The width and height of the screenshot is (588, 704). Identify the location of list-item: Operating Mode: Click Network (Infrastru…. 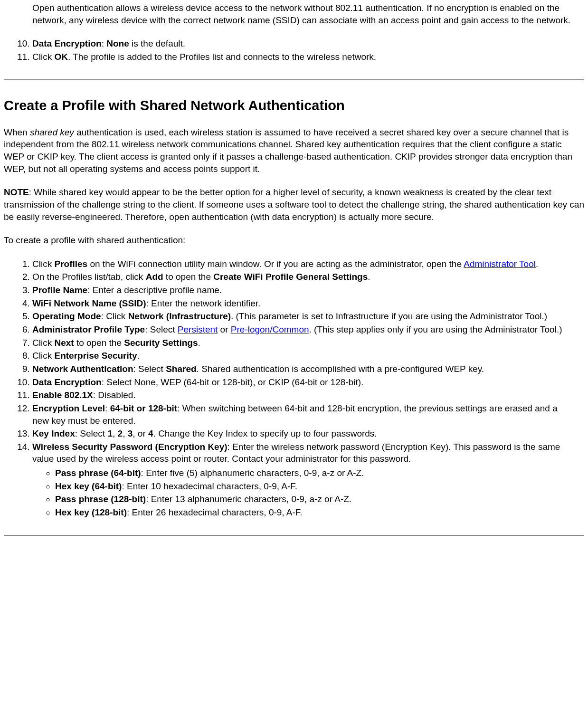
(303, 316).